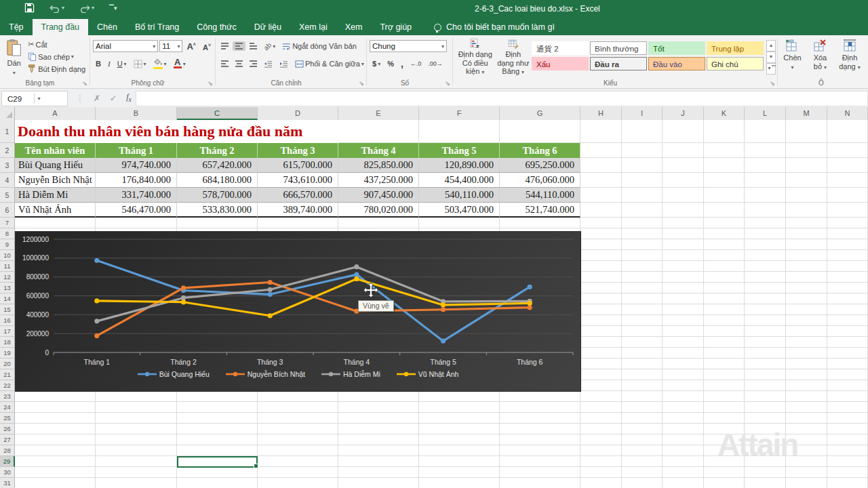 The height and width of the screenshot is (488, 868). I want to click on bold-button: B, so click(98, 64).